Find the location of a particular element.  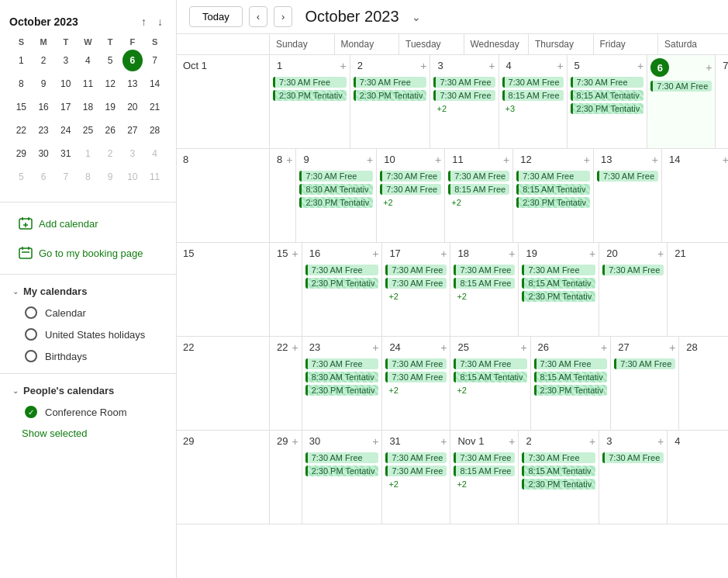

mini-cal-day: 30 is located at coordinates (43, 154).